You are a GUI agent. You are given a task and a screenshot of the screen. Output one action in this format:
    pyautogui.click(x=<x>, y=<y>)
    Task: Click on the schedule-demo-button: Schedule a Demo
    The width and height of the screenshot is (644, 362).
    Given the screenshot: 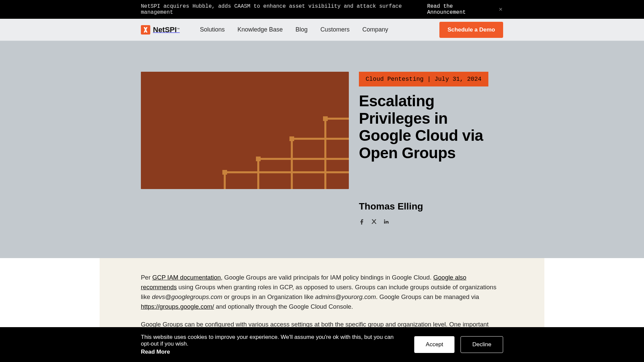 What is the action you would take?
    pyautogui.click(x=471, y=30)
    